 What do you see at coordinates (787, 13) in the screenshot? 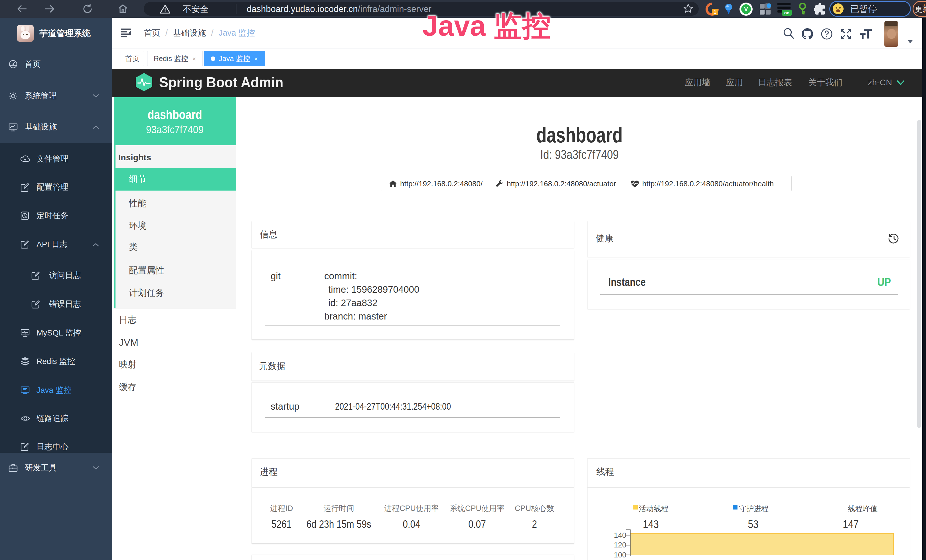
I see `svg-text: on` at bounding box center [787, 13].